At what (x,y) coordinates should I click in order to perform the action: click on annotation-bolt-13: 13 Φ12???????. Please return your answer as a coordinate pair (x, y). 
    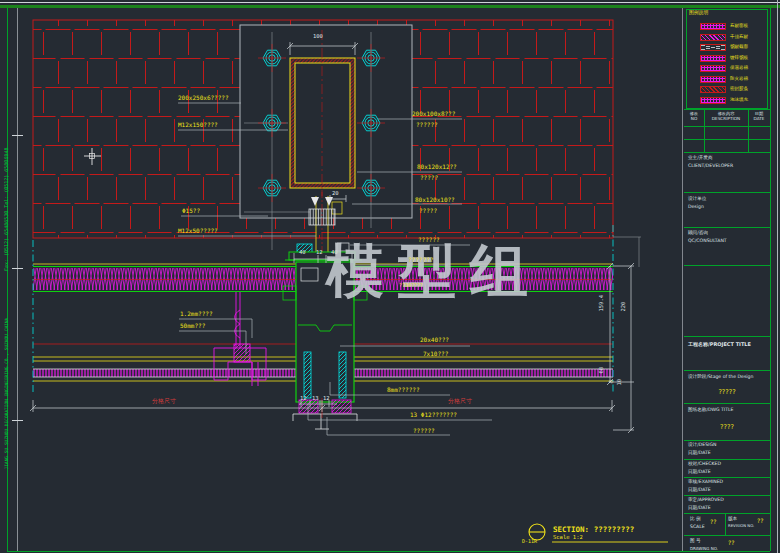
    Looking at the image, I should click on (434, 415).